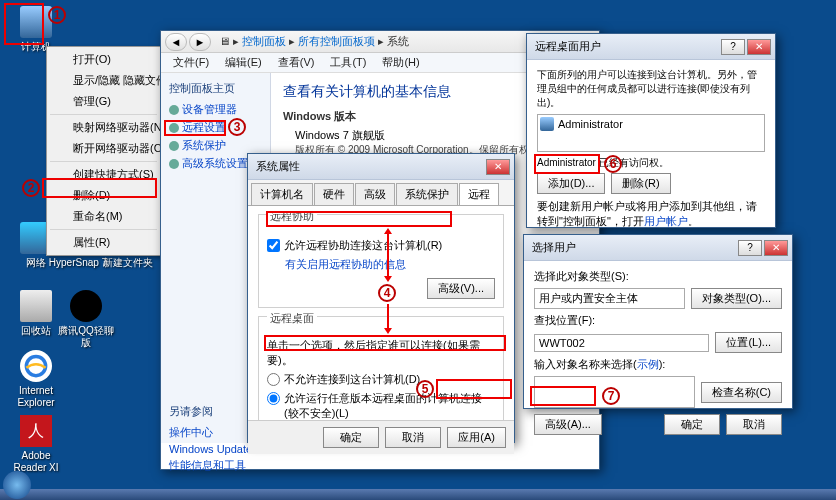 This screenshot has height=500, width=836. I want to click on rdp-legend: 远程桌面, so click(292, 318).